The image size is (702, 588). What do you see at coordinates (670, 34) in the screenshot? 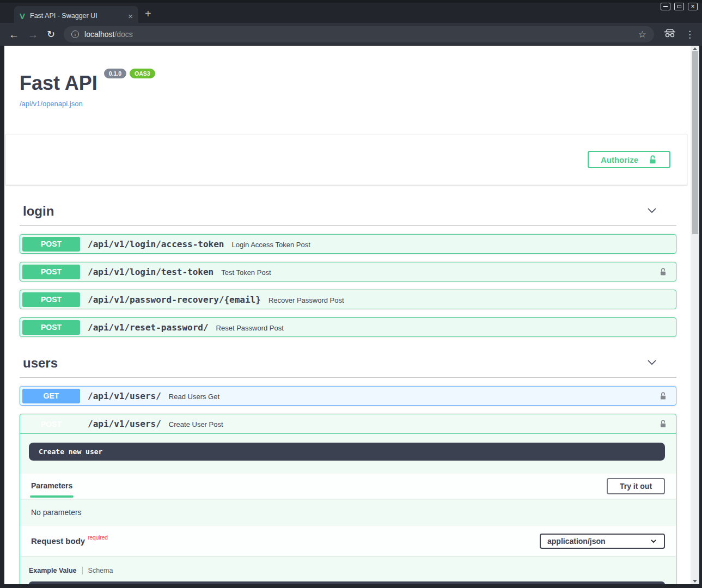
I see `incognito-icon` at bounding box center [670, 34].